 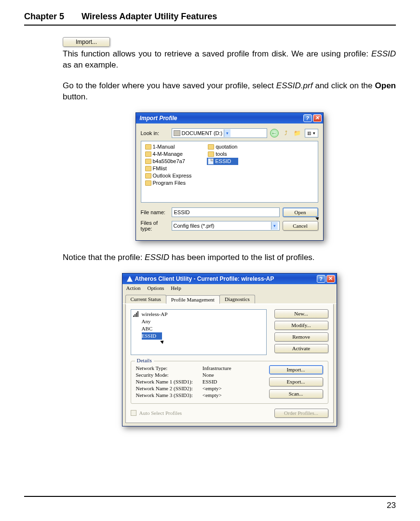 What do you see at coordinates (301, 325) in the screenshot?
I see `modify-button: Modify...` at bounding box center [301, 325].